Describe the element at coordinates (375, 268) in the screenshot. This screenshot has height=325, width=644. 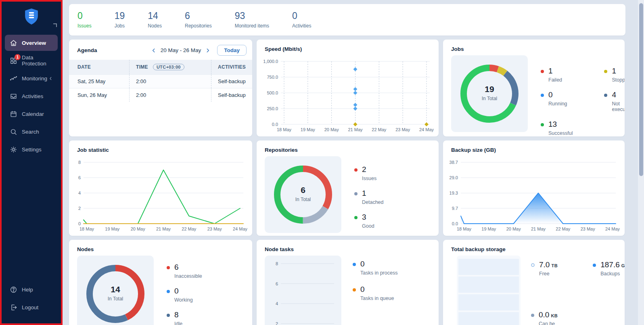
I see `legend-item-tasks-in-process: 0Tasks in process` at that location.